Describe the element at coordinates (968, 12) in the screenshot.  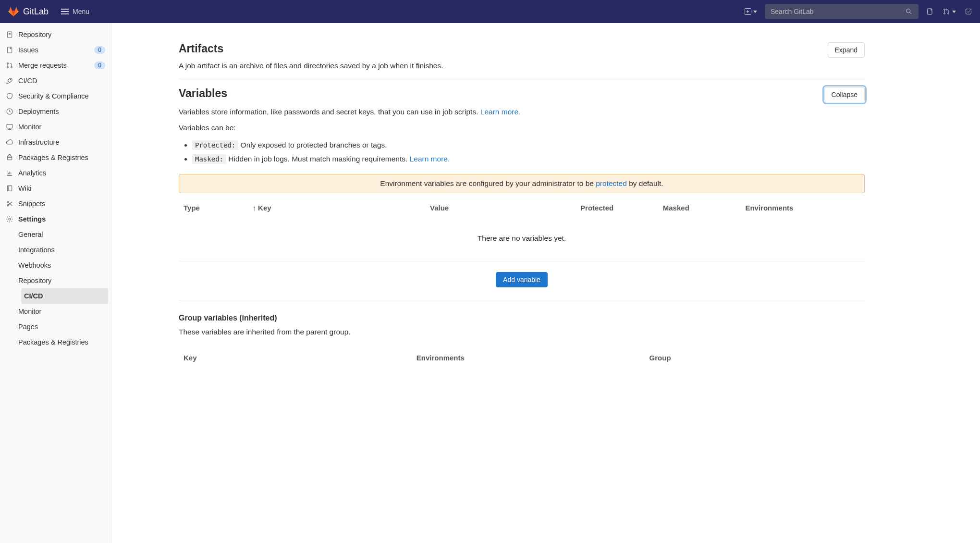
I see `todos-nav-icon` at that location.